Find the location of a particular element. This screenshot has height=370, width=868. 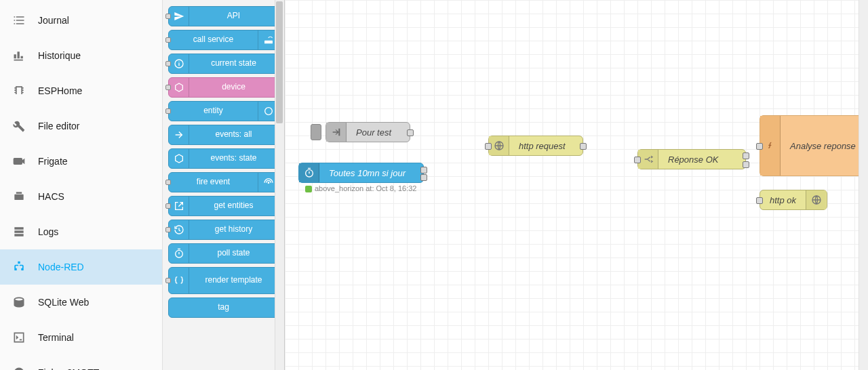

hex-icon is located at coordinates (179, 159).